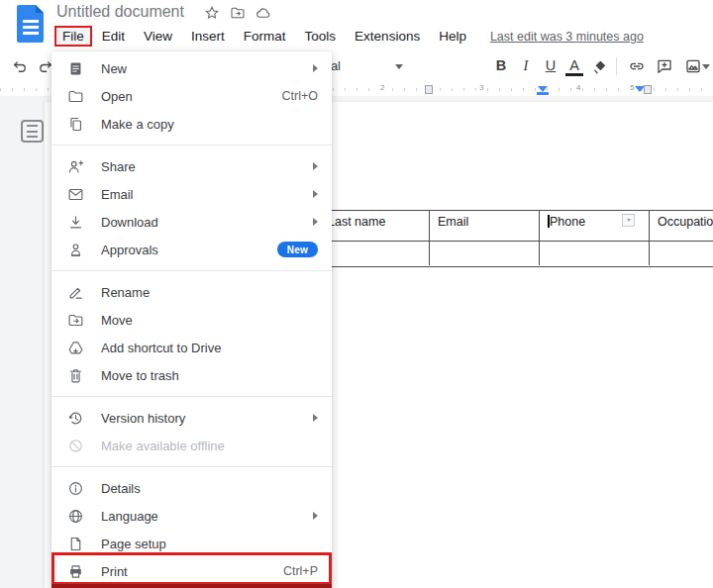 Image resolution: width=713 pixels, height=588 pixels. Describe the element at coordinates (192, 124) in the screenshot. I see `menu-item-make-a-copy: Make a copy` at that location.